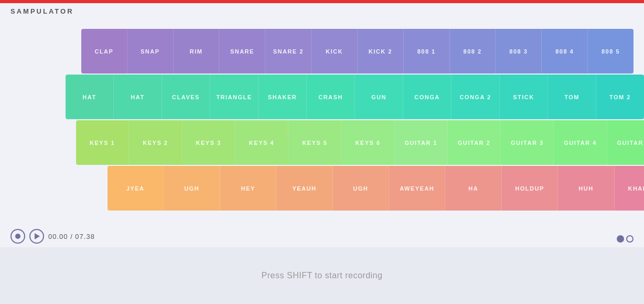  Describe the element at coordinates (381, 51) in the screenshot. I see `pad-kick-2: KICK 2` at that location.